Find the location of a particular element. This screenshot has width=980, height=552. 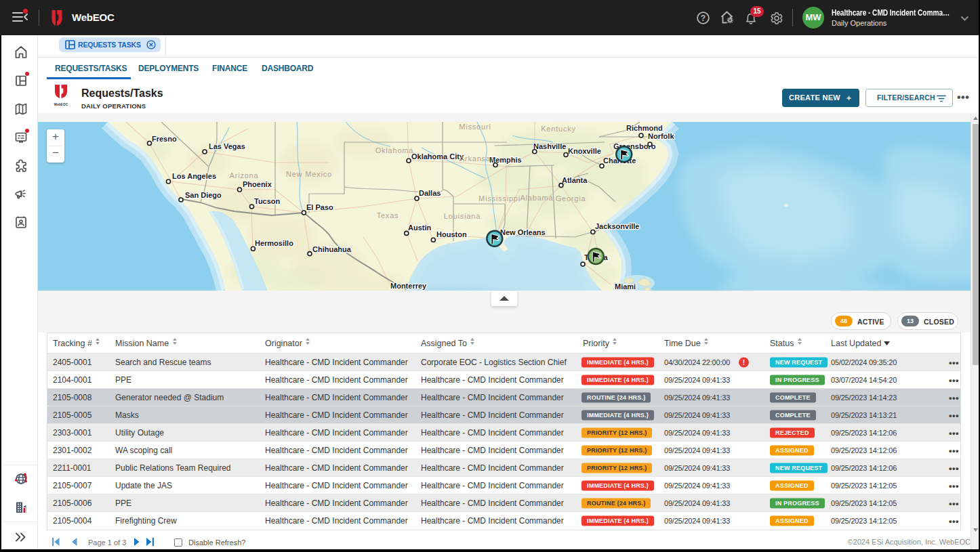

svg-text: Monterrey is located at coordinates (409, 286).